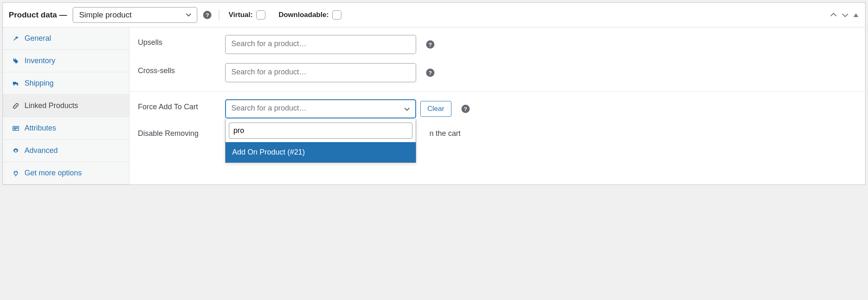  What do you see at coordinates (856, 15) in the screenshot?
I see `collapse-triangle-icon` at bounding box center [856, 15].